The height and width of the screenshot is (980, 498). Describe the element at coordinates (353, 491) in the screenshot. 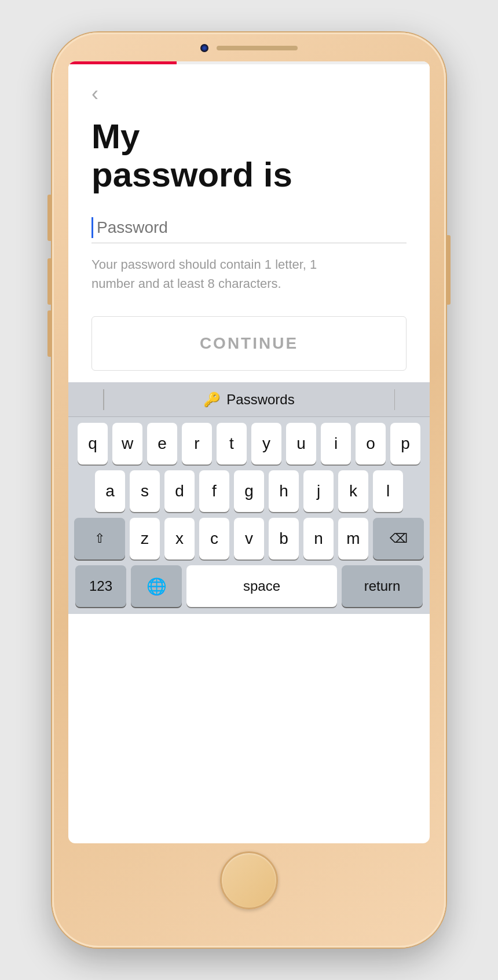

I see `key-k: k` at that location.